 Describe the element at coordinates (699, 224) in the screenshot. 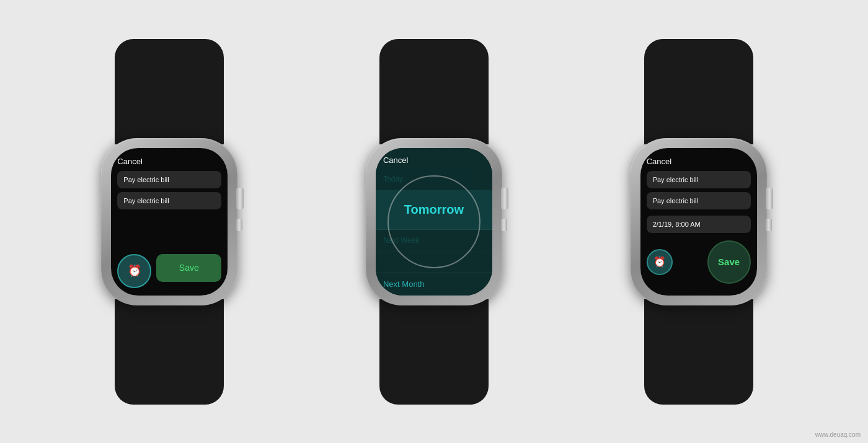

I see `date-row: 2/1/19, 8:00 AM` at that location.